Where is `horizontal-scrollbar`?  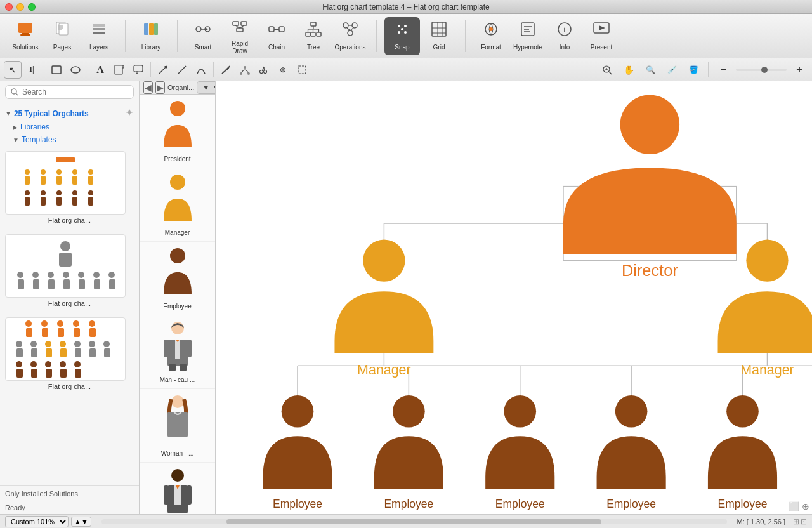
horizontal-scrollbar is located at coordinates (414, 522).